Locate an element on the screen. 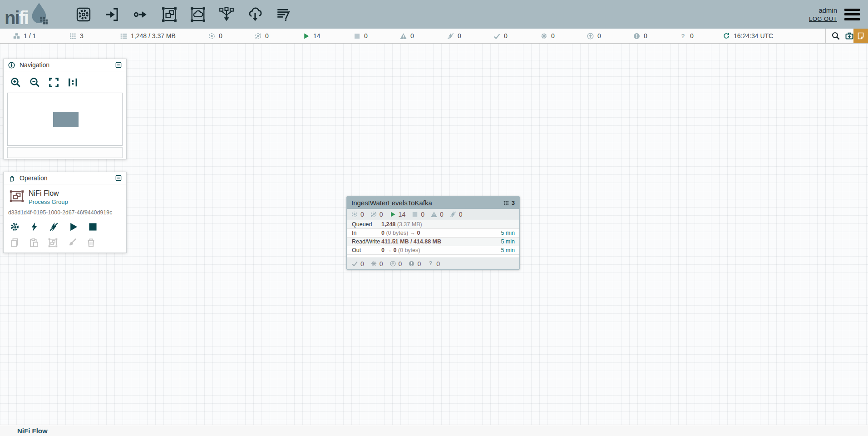 This screenshot has width=868, height=436. logo-text-ni: ni is located at coordinates (12, 18).